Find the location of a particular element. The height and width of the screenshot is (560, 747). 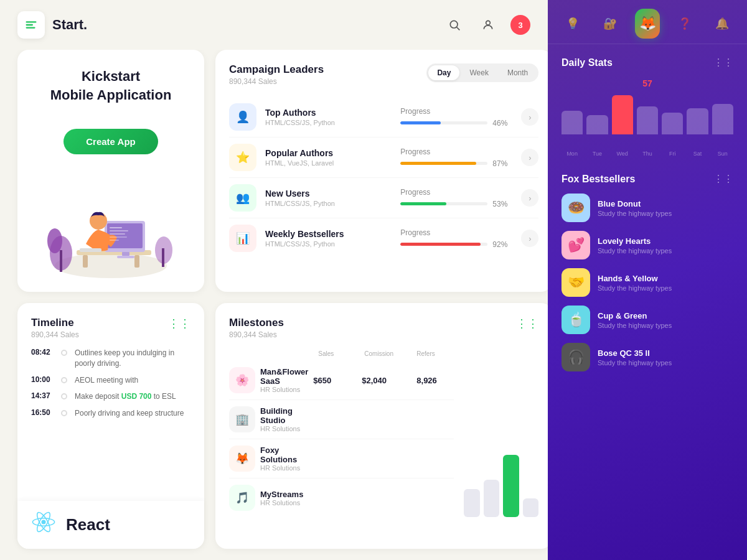

milestone-icon: 🏢 is located at coordinates (242, 419).